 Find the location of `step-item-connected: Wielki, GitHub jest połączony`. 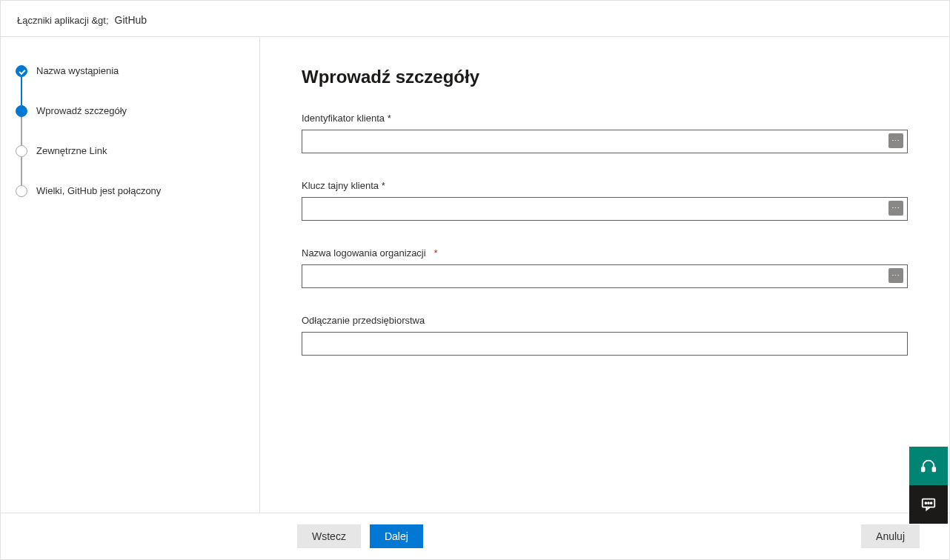

step-item-connected: Wielki, GitHub jest połączony is located at coordinates (130, 191).